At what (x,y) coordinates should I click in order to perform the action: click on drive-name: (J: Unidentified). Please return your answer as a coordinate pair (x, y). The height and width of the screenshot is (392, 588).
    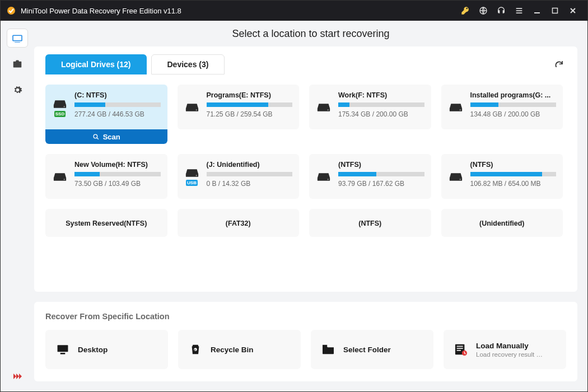
    Looking at the image, I should click on (250, 165).